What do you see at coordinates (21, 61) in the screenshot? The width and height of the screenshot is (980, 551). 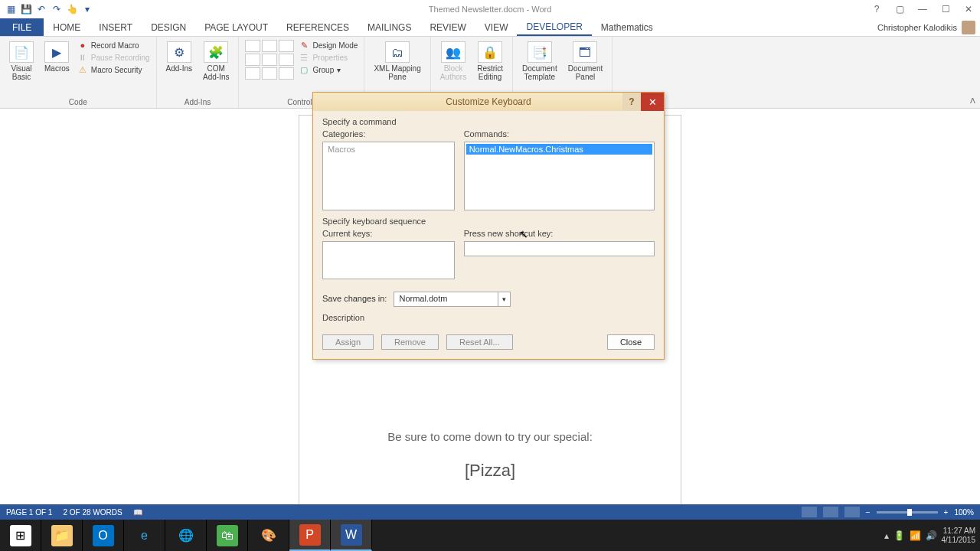 I see `visual-basic-button: 📄 Visual Basic` at bounding box center [21, 61].